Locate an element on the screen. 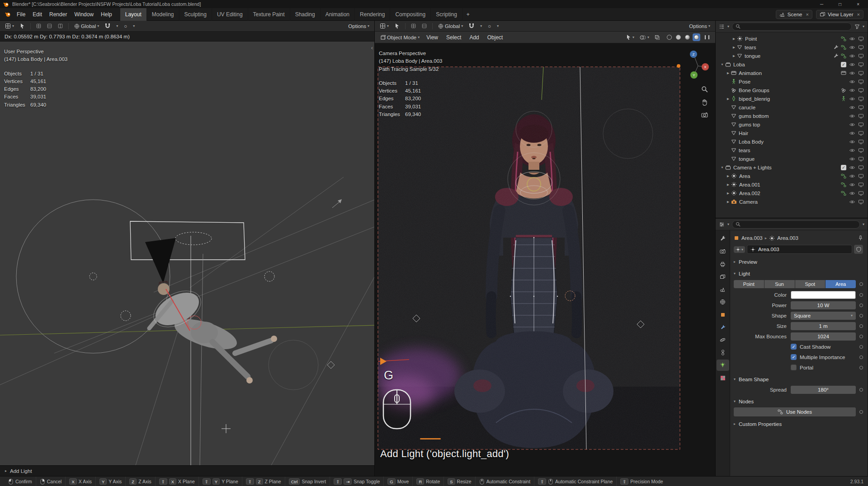 The width and height of the screenshot is (868, 486). workspace-tab-layout: Layout is located at coordinates (134, 14).